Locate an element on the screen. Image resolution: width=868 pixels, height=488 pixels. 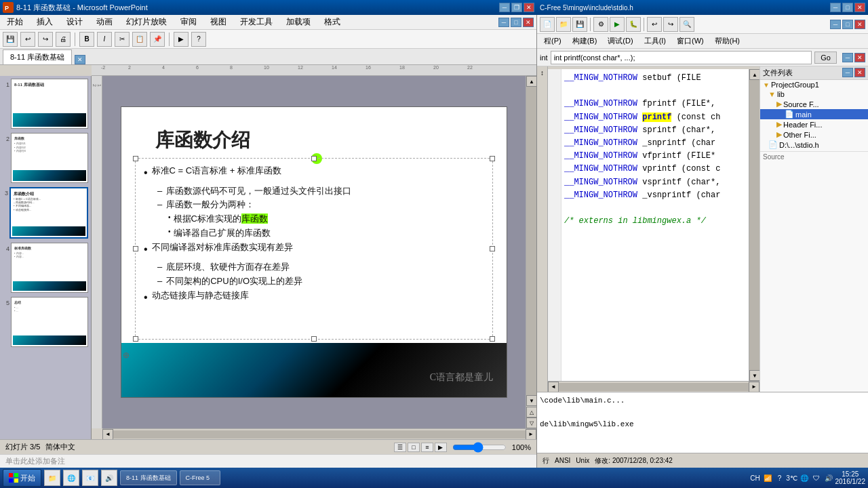
scroll-up-btn: ▲ is located at coordinates (532, 81).